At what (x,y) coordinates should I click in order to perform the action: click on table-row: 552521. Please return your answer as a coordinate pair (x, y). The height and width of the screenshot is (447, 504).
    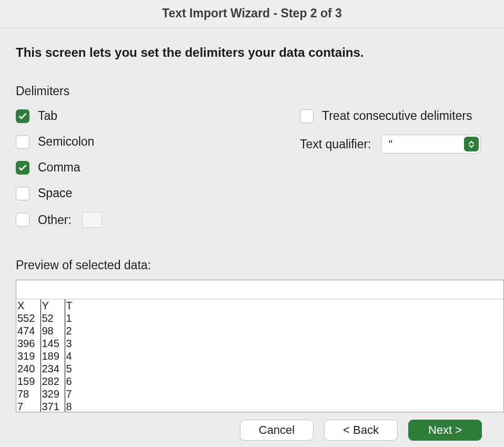
    Looking at the image, I should click on (53, 318).